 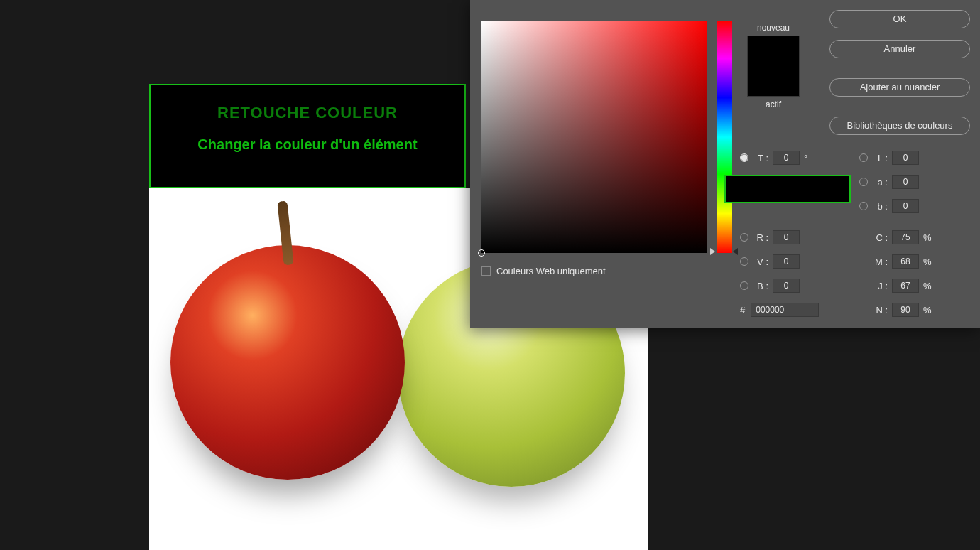 I want to click on unit-c: %, so click(x=929, y=237).